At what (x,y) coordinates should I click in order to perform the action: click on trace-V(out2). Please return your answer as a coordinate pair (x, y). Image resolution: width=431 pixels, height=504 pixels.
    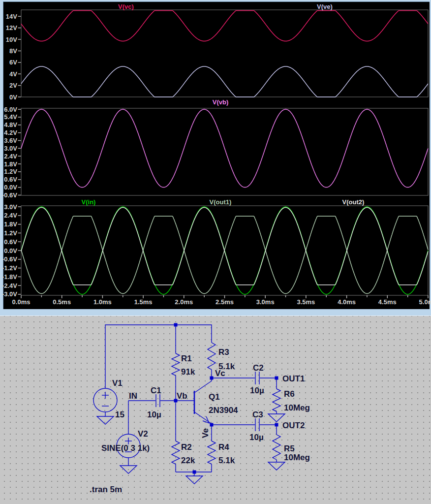
    Looking at the image, I should click on (224, 246).